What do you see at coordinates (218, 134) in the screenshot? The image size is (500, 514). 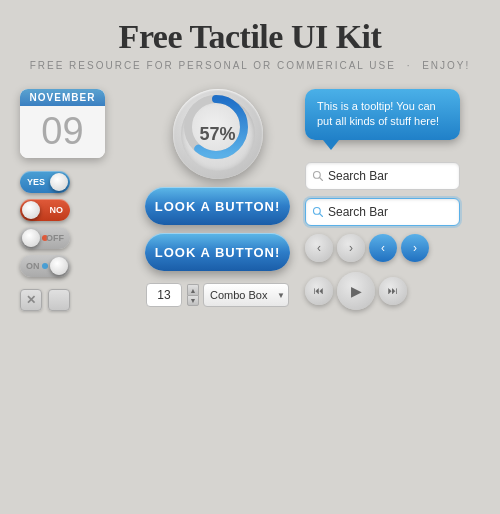 I see `circular-progress-outer: 57%` at bounding box center [218, 134].